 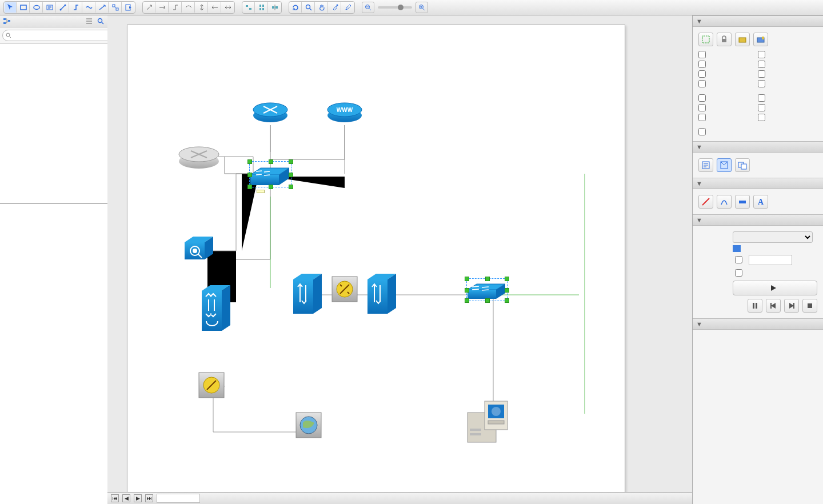 What do you see at coordinates (773, 306) in the screenshot?
I see `pres-prev-button` at bounding box center [773, 306].